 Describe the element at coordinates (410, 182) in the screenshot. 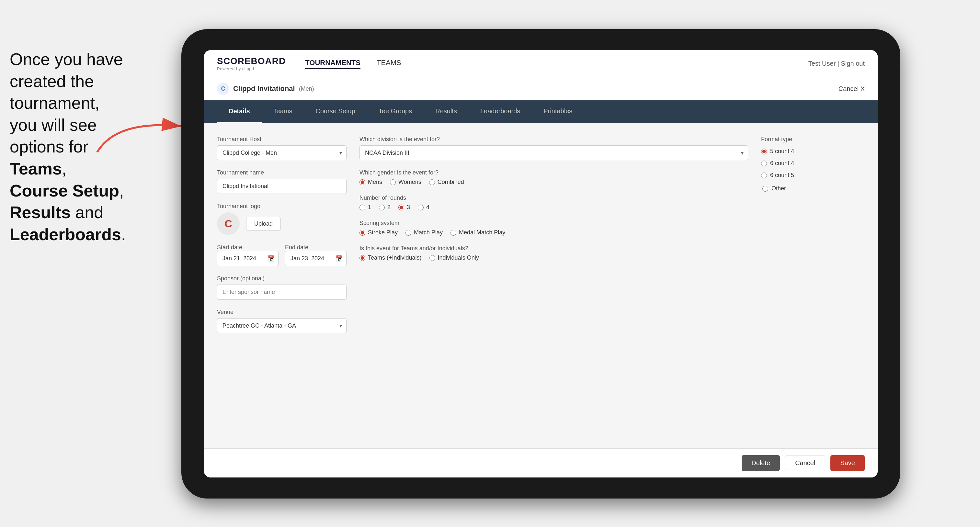

I see `gender-womens-label: Womens` at that location.